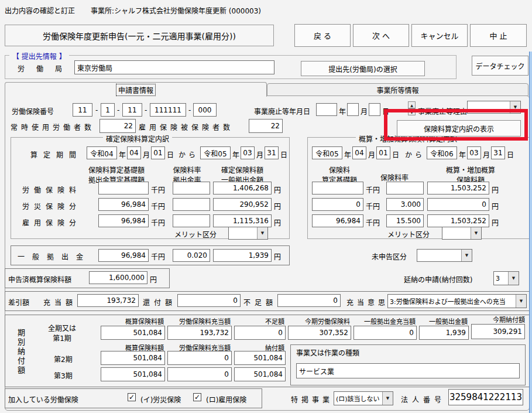  I want to click on confirmed-from-day: 01, so click(158, 153).